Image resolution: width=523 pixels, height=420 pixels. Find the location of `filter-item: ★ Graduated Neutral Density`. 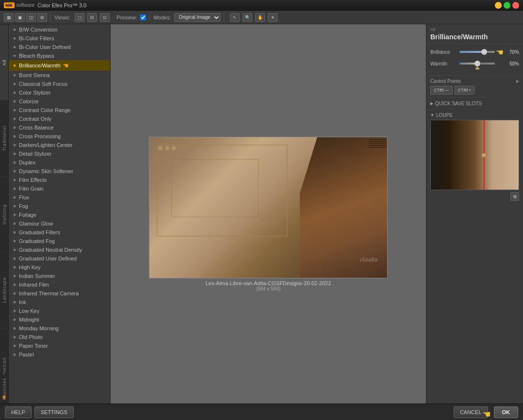

filter-item: ★ Graduated Neutral Density is located at coordinates (59, 250).